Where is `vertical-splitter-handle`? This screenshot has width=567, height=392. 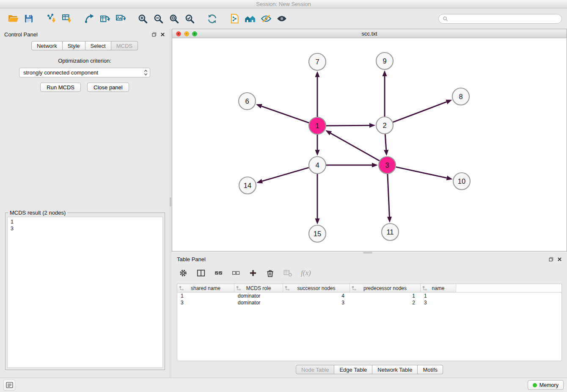 vertical-splitter-handle is located at coordinates (171, 202).